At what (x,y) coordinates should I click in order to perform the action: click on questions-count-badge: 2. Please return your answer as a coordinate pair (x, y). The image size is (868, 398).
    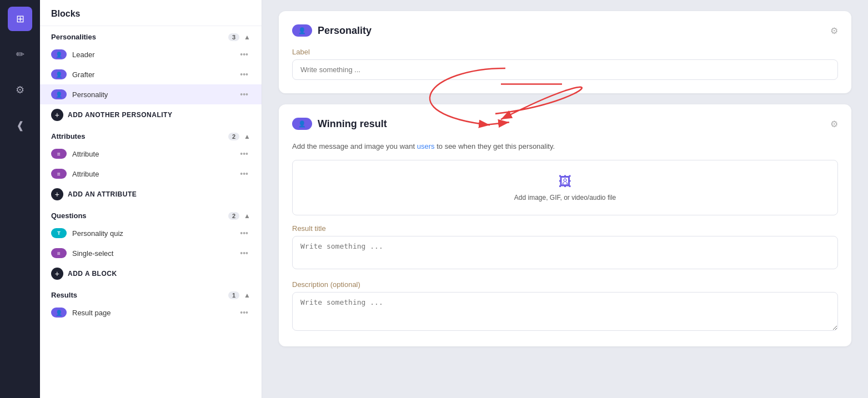
    Looking at the image, I should click on (234, 216).